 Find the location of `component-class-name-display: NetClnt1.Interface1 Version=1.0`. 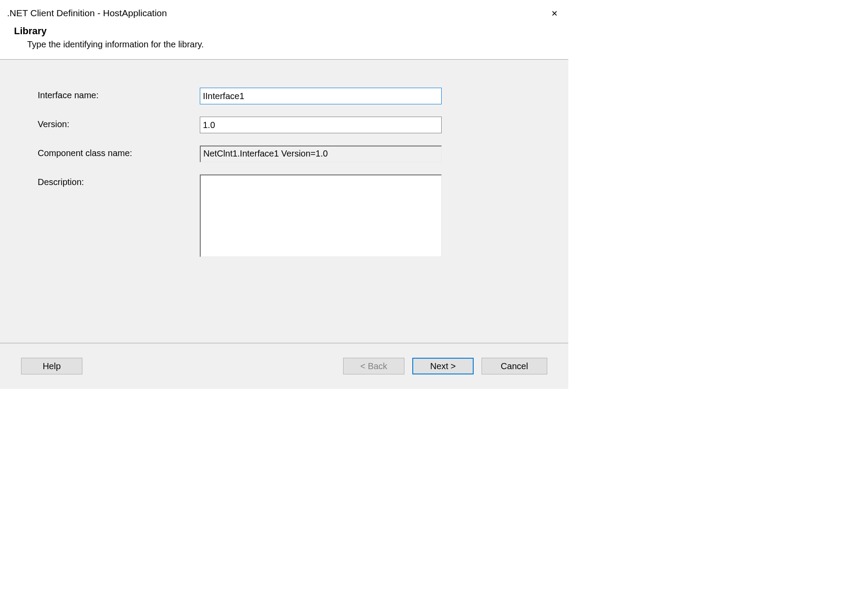

component-class-name-display: NetClnt1.Interface1 Version=1.0 is located at coordinates (321, 154).